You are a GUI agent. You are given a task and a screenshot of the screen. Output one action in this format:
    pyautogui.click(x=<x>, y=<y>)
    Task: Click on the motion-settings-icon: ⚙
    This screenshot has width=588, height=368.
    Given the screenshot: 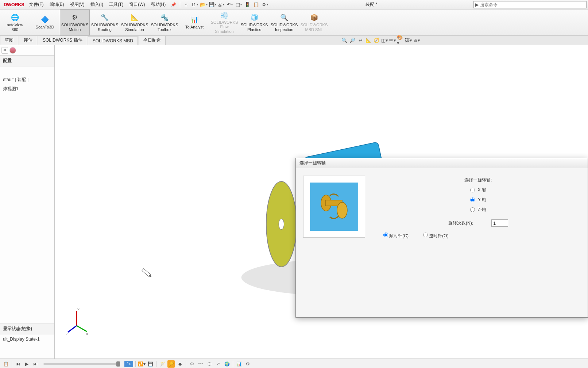 What is the action you would take?
    pyautogui.click(x=248, y=364)
    